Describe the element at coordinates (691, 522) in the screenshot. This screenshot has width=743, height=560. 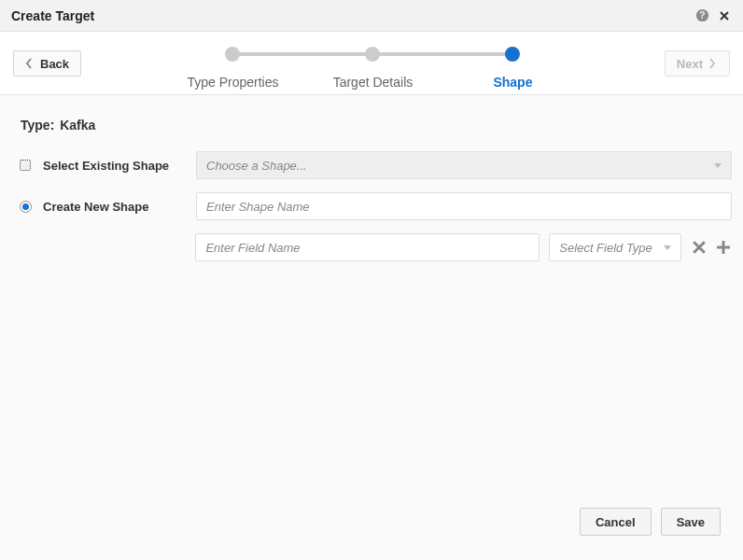
I see `save-button: Save` at that location.